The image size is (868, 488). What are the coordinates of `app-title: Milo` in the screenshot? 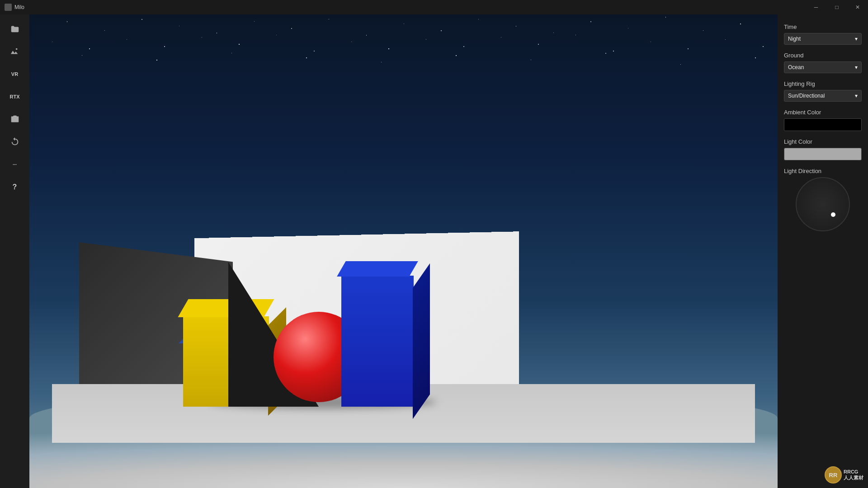 It's located at (19, 7).